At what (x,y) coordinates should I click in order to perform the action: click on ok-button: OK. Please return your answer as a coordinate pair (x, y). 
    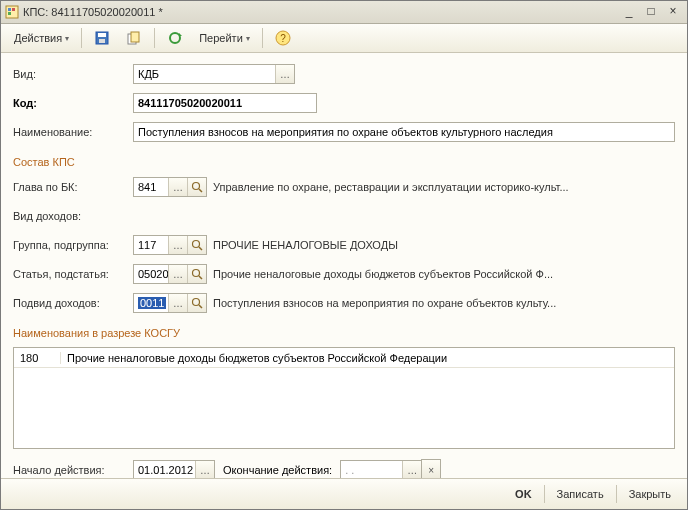
    Looking at the image, I should click on (524, 494).